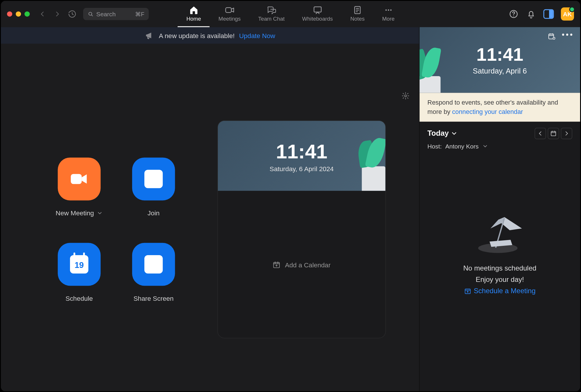 The height and width of the screenshot is (392, 581). What do you see at coordinates (193, 10) in the screenshot?
I see `home-icon` at bounding box center [193, 10].